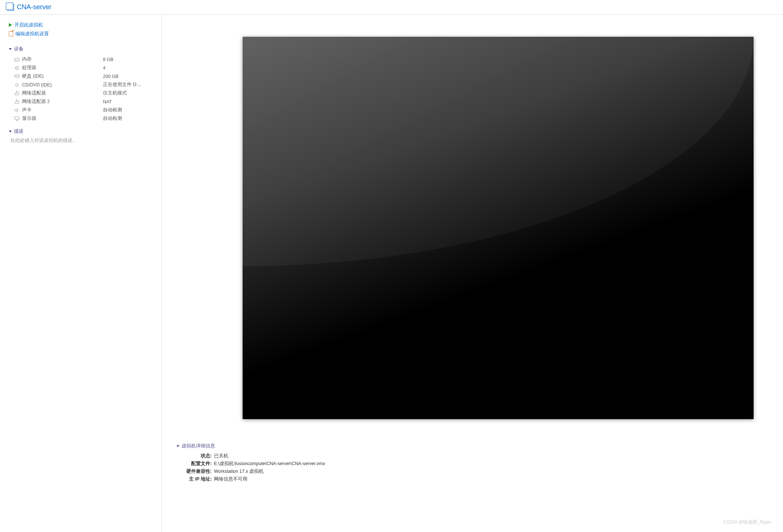 This screenshot has width=783, height=532. Describe the element at coordinates (81, 89) in the screenshot. I see `device-table: 内存8 GB处理器4硬盘 (IDE)200 GBCD/DVD (IDE)正在使用…` at that location.